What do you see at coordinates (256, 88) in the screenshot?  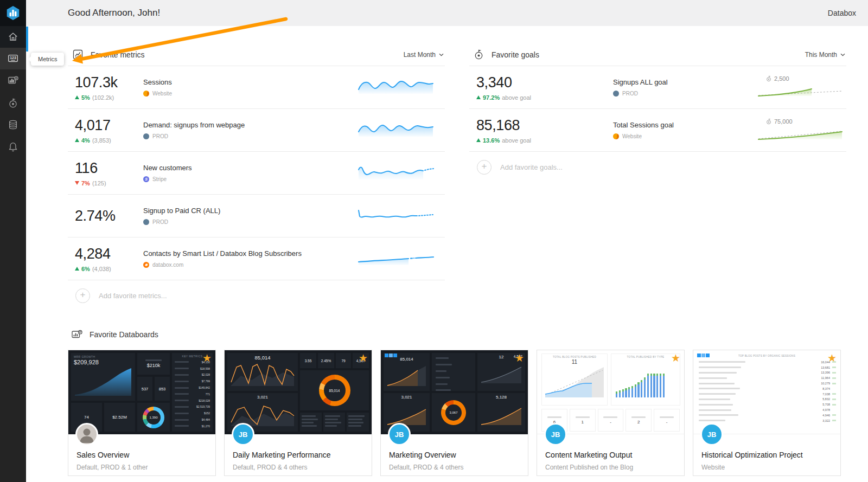 I see `metric-row-sessions: 107.3k 5% (102.2k) Sessions Website` at bounding box center [256, 88].